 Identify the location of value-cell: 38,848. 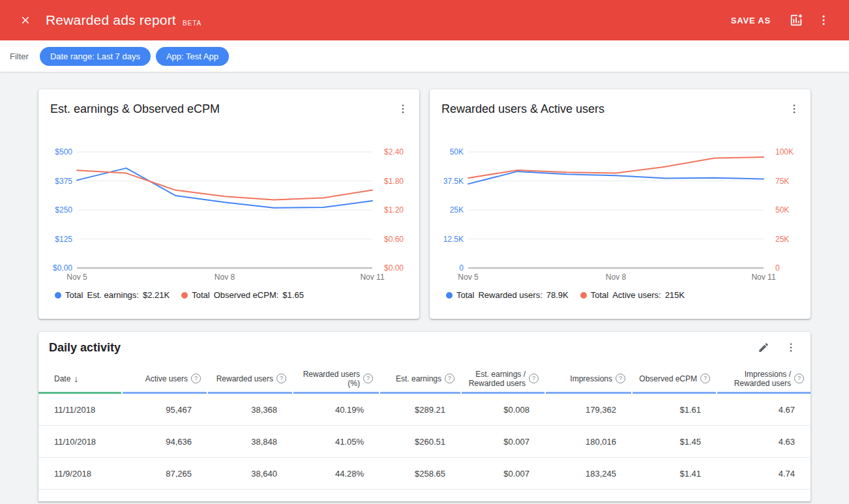
(250, 442).